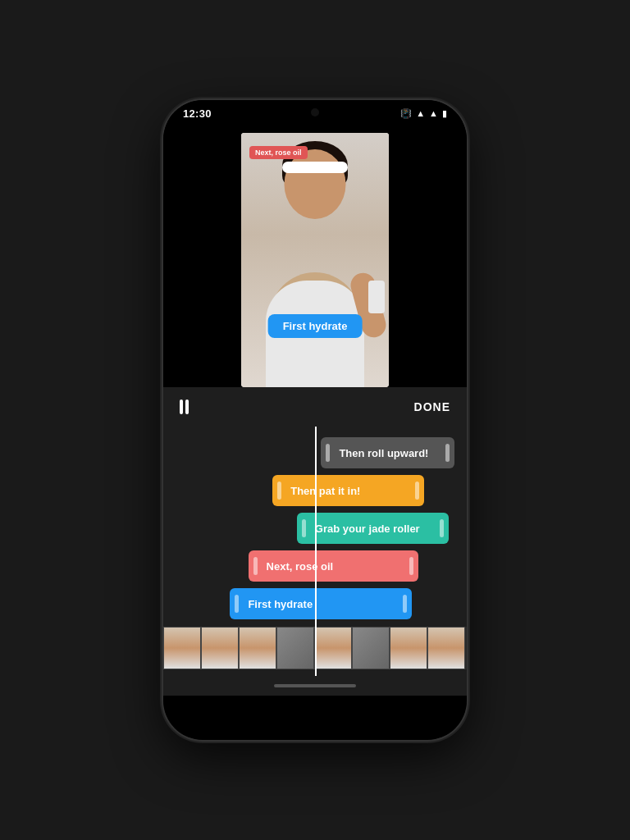 Image resolution: width=630 pixels, height=840 pixels. I want to click on status-bar: 12:30 📳 ▲ ▲ ▮, so click(315, 113).